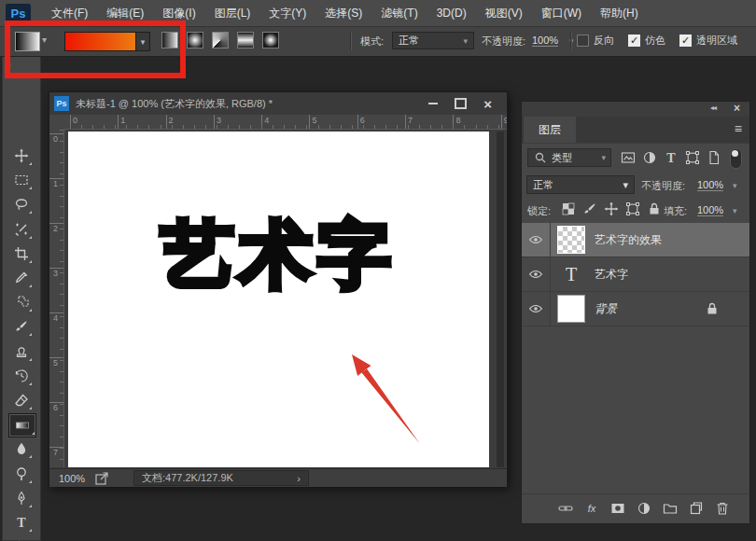  What do you see at coordinates (550, 130) in the screenshot?
I see `tab-layers: 图层` at bounding box center [550, 130].